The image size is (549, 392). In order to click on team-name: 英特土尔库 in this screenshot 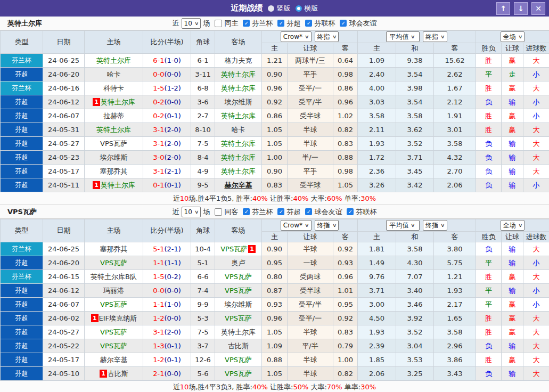, I will do `click(24, 23)`.